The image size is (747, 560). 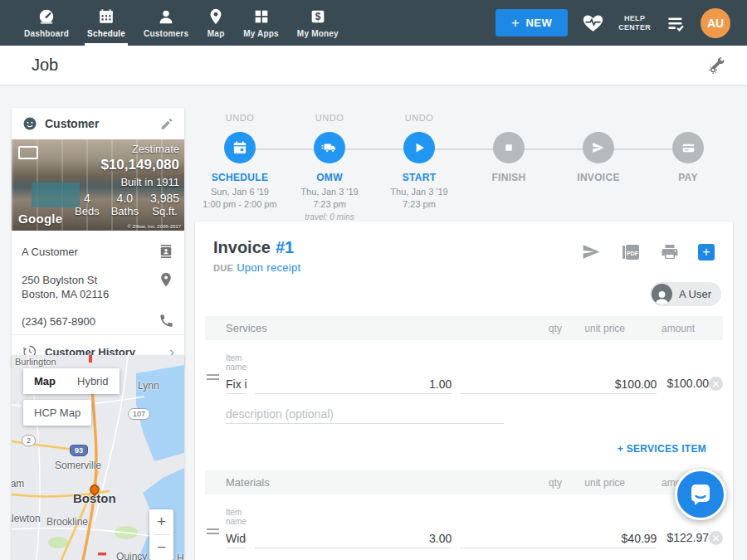 I want to click on nav-items: Dashboard Schedule Customers Map My Apps, so click(x=174, y=23).